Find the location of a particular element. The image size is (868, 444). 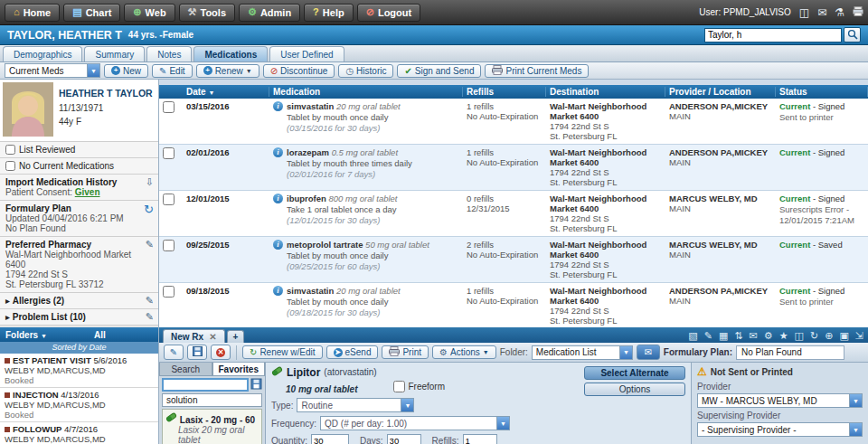

edit-med-button: ✎Edit is located at coordinates (172, 71).